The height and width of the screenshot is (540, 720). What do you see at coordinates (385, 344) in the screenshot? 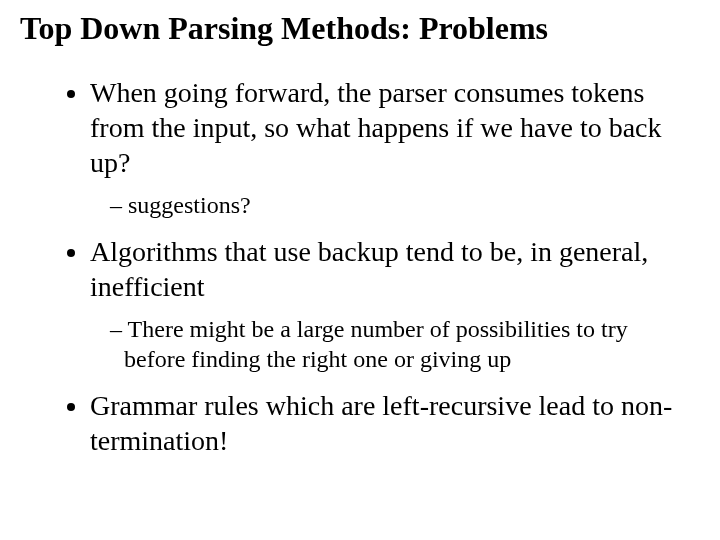
I see `sub-list: There might be a large number of possibi…` at bounding box center [385, 344].